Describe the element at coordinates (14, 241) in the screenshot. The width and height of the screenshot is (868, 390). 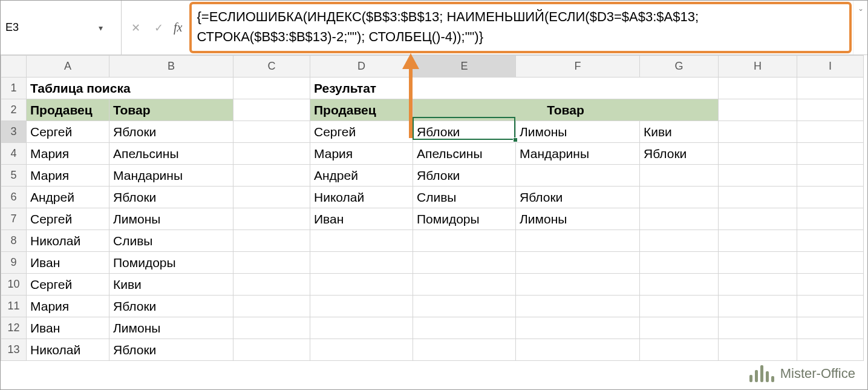
I see `row-header-8: 8` at that location.